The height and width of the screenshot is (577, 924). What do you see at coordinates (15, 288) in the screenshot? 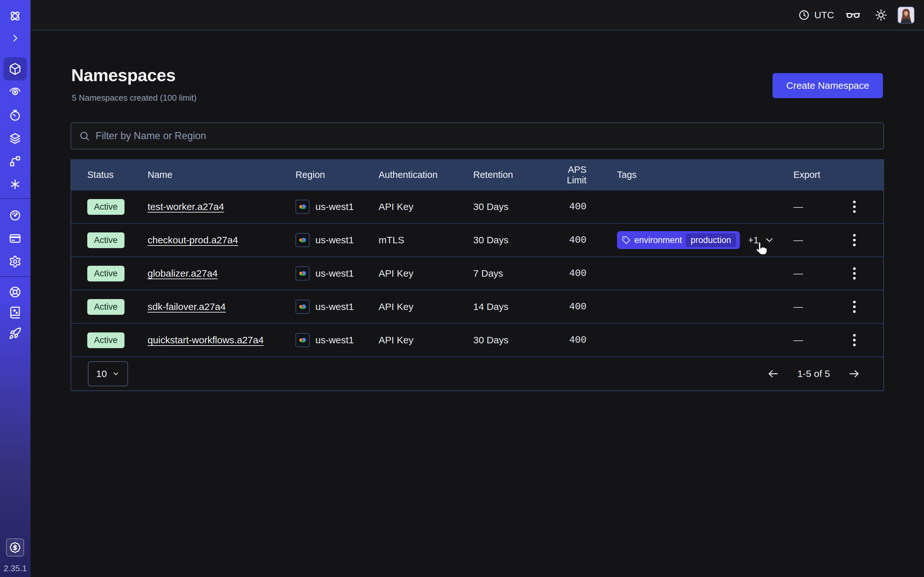
I see `sidebar: 2.35.1` at bounding box center [15, 288].